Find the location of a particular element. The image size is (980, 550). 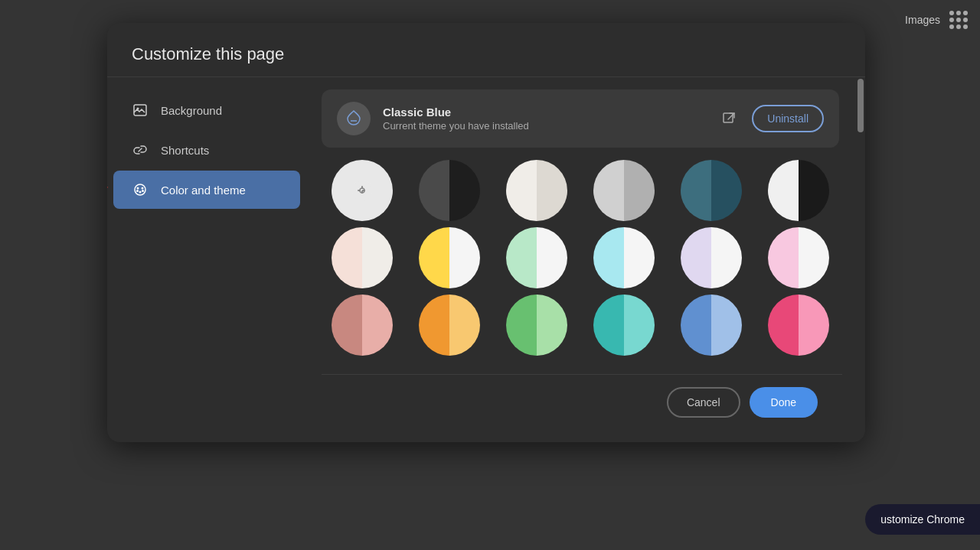

done-button: Done is located at coordinates (784, 402).